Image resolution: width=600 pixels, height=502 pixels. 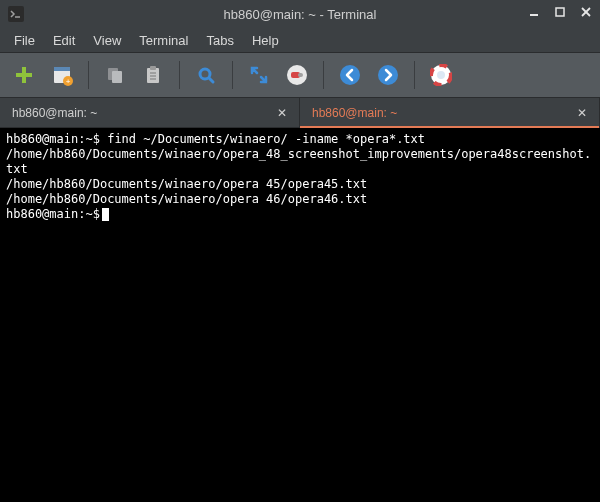 I want to click on tabstrip: hb860@main: ~ ✕ hb860@main: ~ ✕, so click(x=300, y=113).